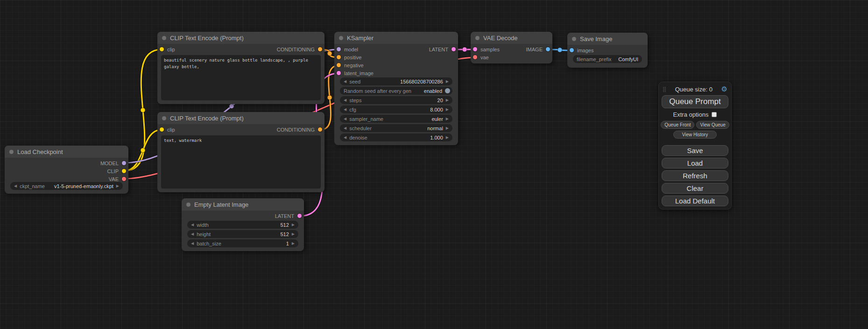 This screenshot has width=868, height=329. I want to click on node-vae-decode: VAE Decode samples vae IMAGE, so click(512, 48).